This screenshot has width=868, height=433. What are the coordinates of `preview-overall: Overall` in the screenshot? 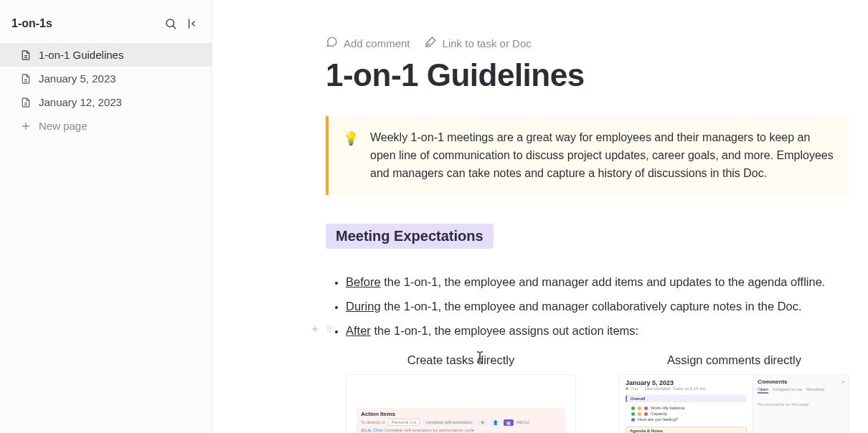 It's located at (686, 399).